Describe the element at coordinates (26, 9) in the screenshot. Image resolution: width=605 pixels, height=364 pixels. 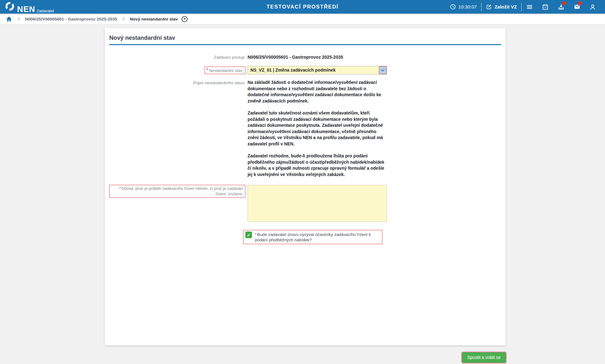
I see `brand-name: NEN` at that location.